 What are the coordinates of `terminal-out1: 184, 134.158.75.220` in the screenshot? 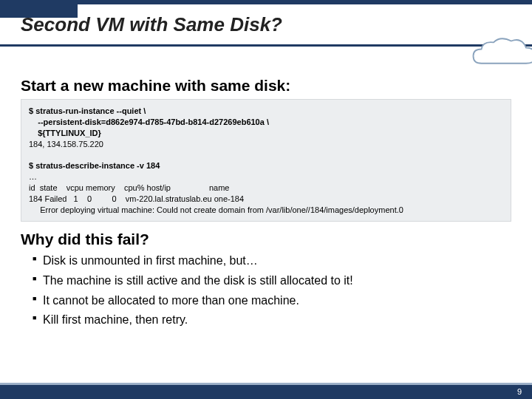 It's located at (66, 144).